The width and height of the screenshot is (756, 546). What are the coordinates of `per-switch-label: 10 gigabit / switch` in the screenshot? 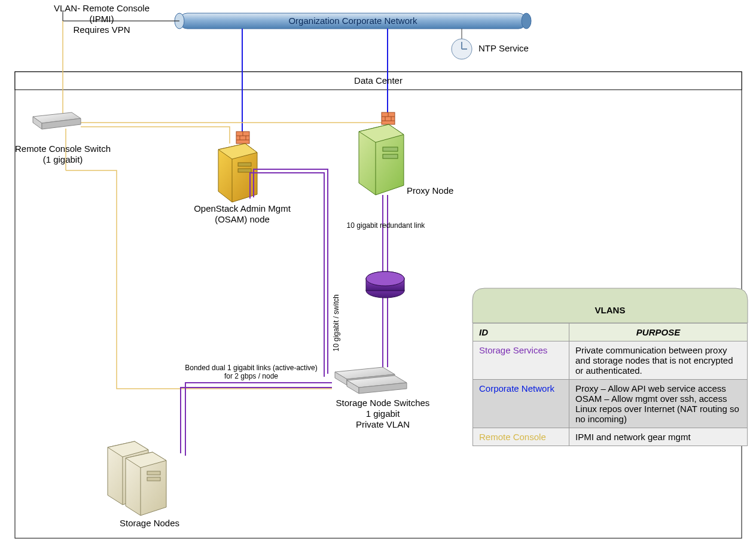 It's located at (336, 323).